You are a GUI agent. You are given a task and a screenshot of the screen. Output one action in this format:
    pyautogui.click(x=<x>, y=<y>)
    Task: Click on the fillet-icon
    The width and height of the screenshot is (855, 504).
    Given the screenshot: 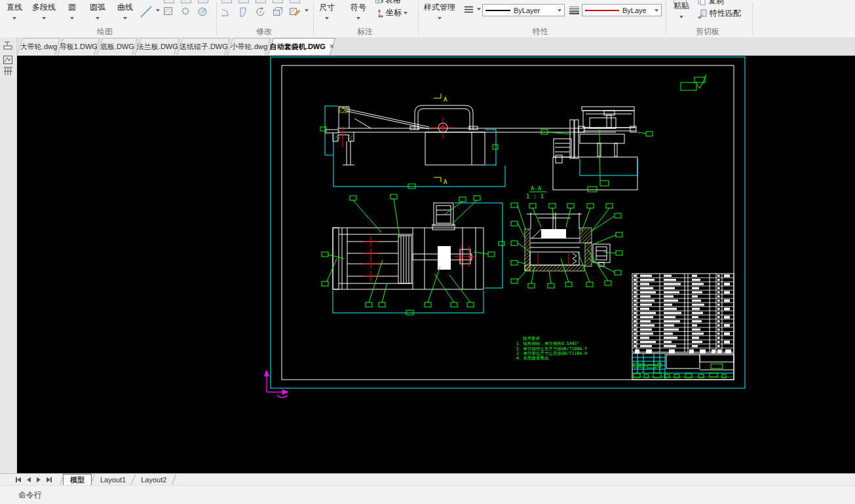 What is the action you would take?
    pyautogui.click(x=227, y=12)
    